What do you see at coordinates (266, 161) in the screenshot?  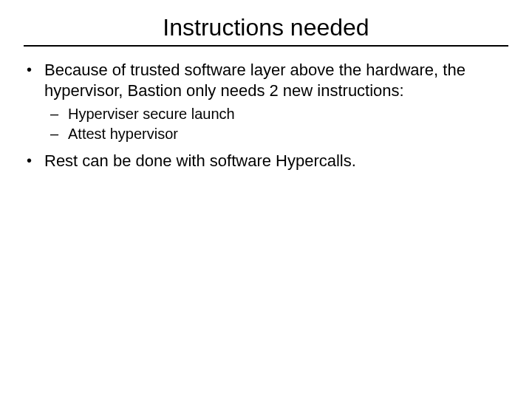 I see `list-item: Rest can be done with software Hypercall…` at bounding box center [266, 161].